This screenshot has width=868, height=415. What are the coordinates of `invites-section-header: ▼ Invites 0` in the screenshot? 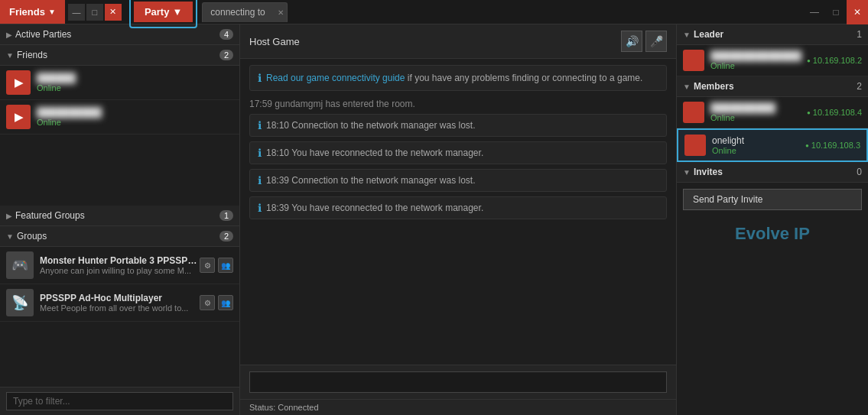 It's located at (772, 173).